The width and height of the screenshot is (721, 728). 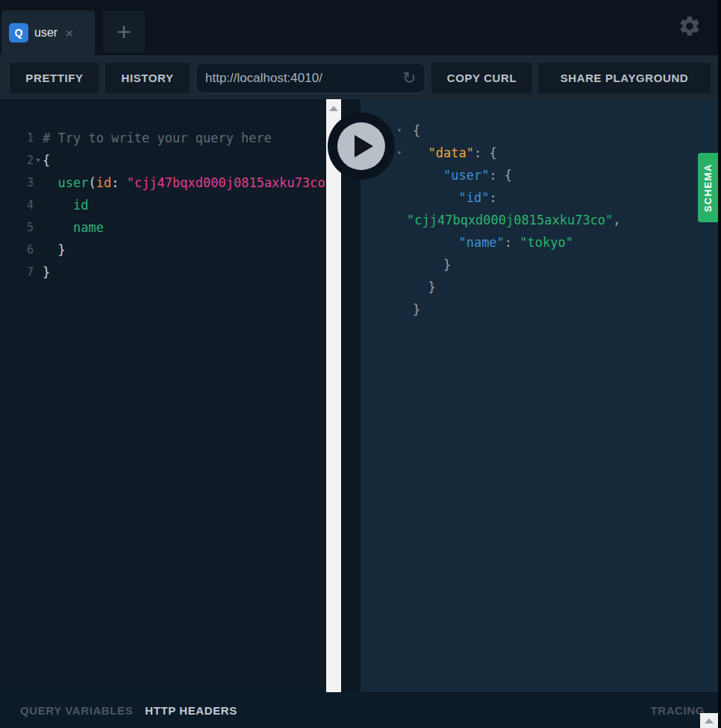 I want to click on http-headers-tab: HTTP HEADERS, so click(x=191, y=710).